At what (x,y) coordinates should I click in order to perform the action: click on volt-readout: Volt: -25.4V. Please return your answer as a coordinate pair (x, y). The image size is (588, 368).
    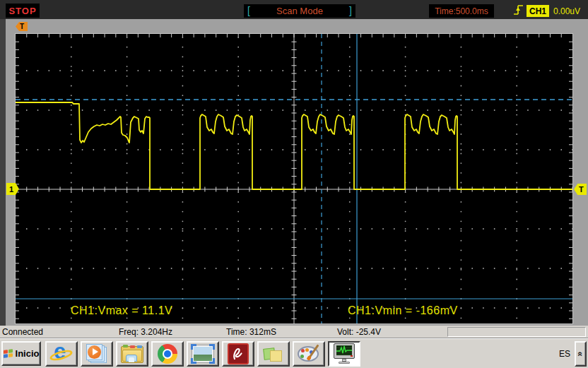
    Looking at the image, I should click on (359, 332).